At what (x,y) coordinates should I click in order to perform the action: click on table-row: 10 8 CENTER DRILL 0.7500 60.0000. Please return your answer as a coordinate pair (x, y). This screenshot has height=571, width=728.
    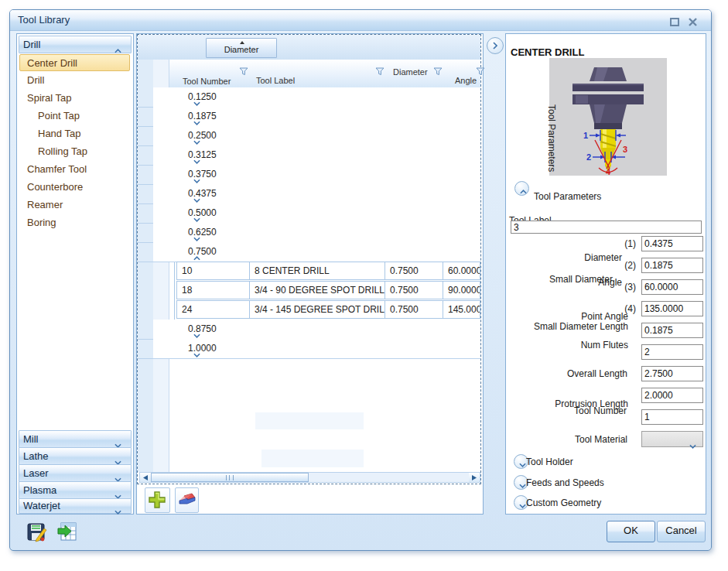
    Looking at the image, I should click on (317, 271).